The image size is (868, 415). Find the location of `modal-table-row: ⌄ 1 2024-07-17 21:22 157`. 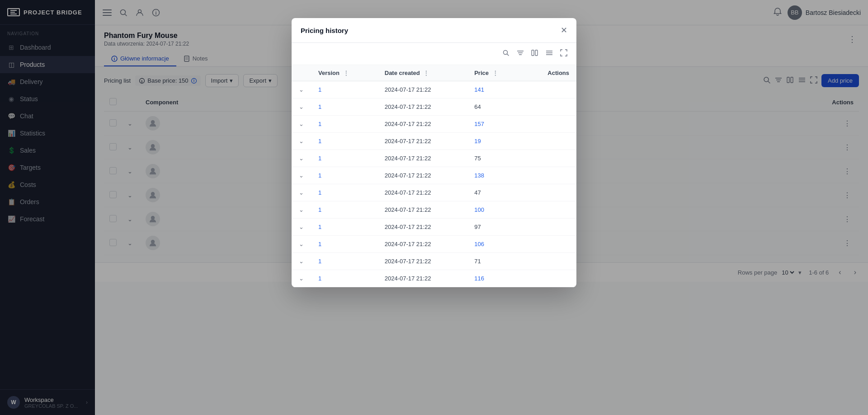

modal-table-row: ⌄ 1 2024-07-17 21:22 157 is located at coordinates (434, 124).